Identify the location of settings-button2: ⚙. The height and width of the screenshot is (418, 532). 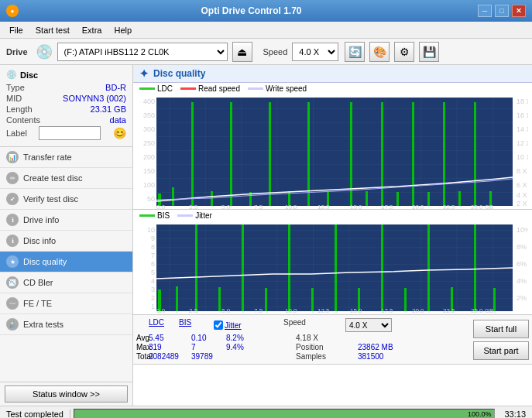
(404, 52).